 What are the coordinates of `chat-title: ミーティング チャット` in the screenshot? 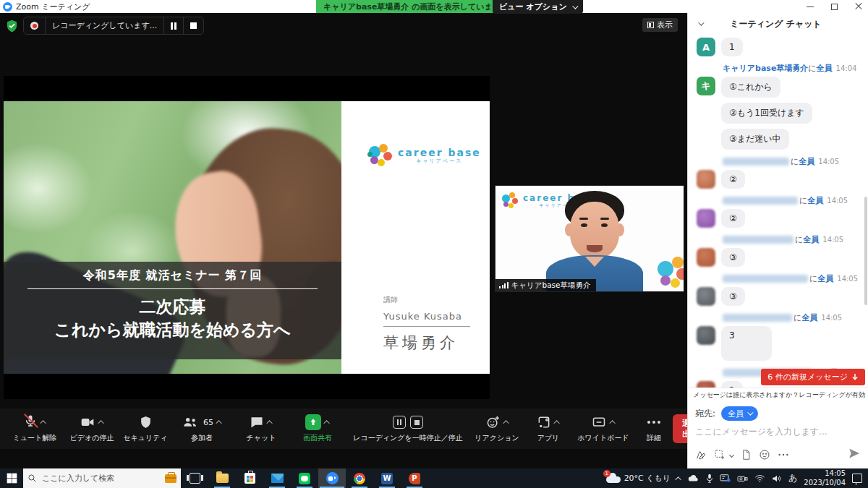 It's located at (775, 25).